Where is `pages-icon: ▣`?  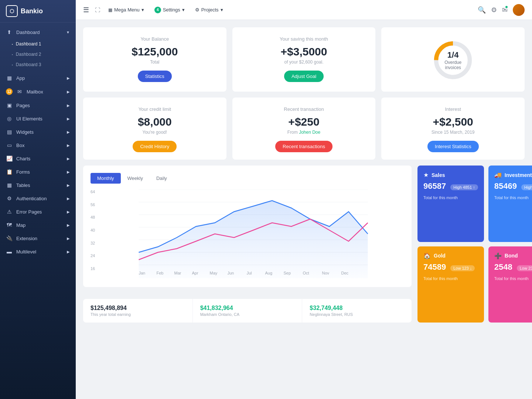
pages-icon: ▣ is located at coordinates (9, 105).